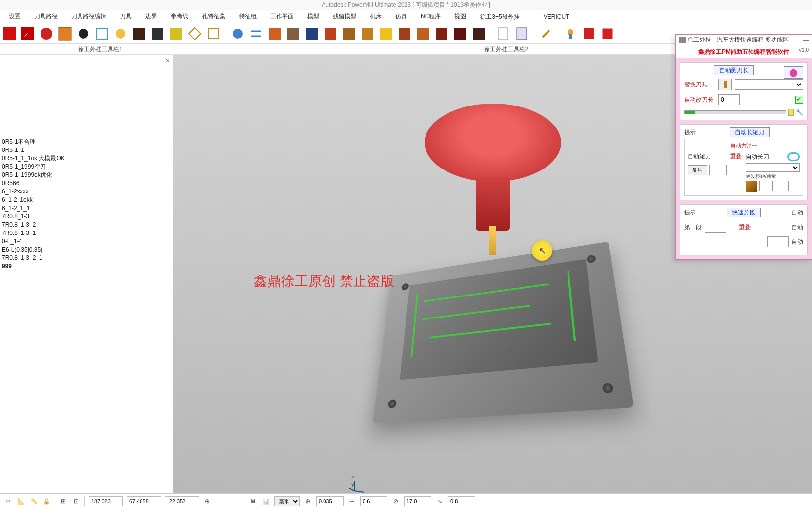 The width and height of the screenshot is (812, 508). Describe the element at coordinates (168, 61) in the screenshot. I see `left-panel-close: ×` at that location.